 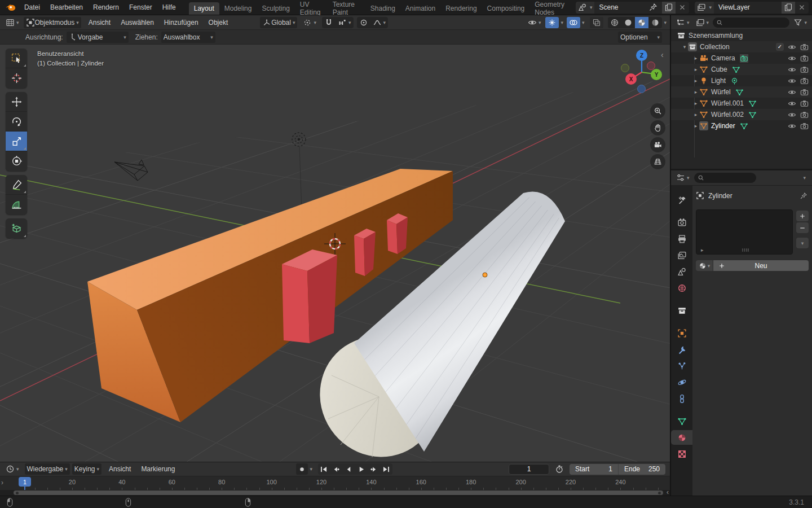 What do you see at coordinates (11, 7) in the screenshot?
I see `blender-logo-icon` at bounding box center [11, 7].